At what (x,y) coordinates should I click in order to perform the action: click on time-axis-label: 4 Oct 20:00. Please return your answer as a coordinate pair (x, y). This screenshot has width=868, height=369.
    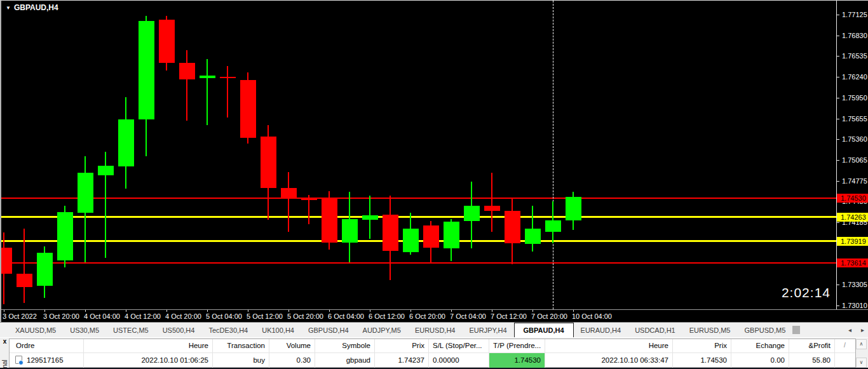
    Looking at the image, I should click on (183, 316).